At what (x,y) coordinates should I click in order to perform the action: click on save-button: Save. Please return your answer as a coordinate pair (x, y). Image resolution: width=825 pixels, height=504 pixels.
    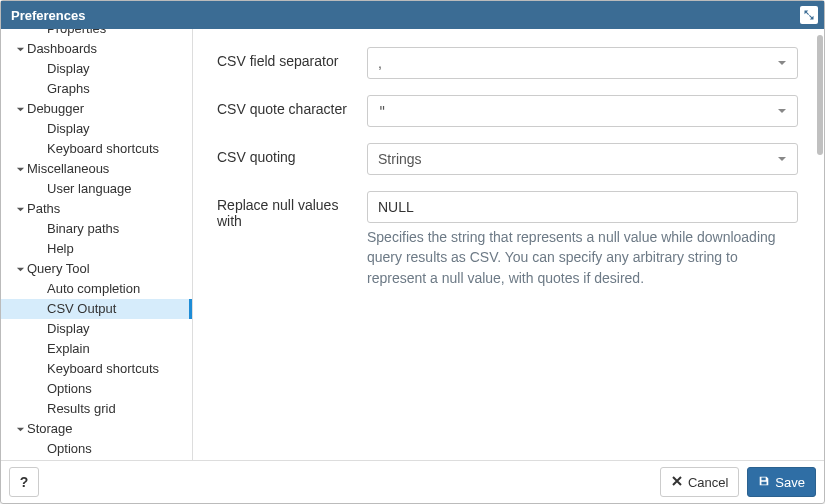
    Looking at the image, I should click on (782, 482).